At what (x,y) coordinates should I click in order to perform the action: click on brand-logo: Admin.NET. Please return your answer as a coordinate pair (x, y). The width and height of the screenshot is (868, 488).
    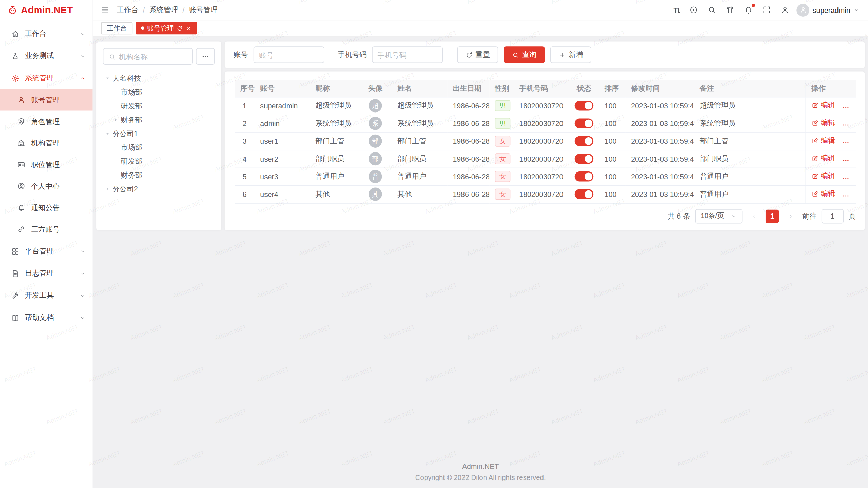
    Looking at the image, I should click on (46, 10).